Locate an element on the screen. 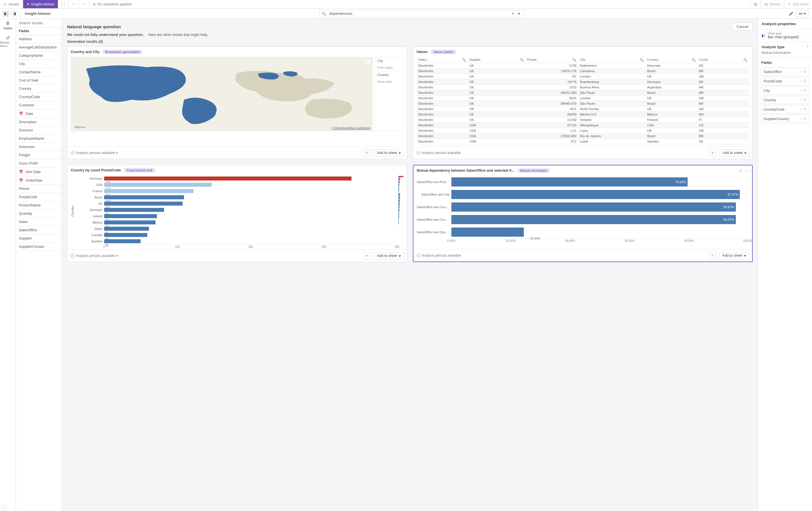 This screenshot has width=812, height=511. field-row: Discount is located at coordinates (39, 130).